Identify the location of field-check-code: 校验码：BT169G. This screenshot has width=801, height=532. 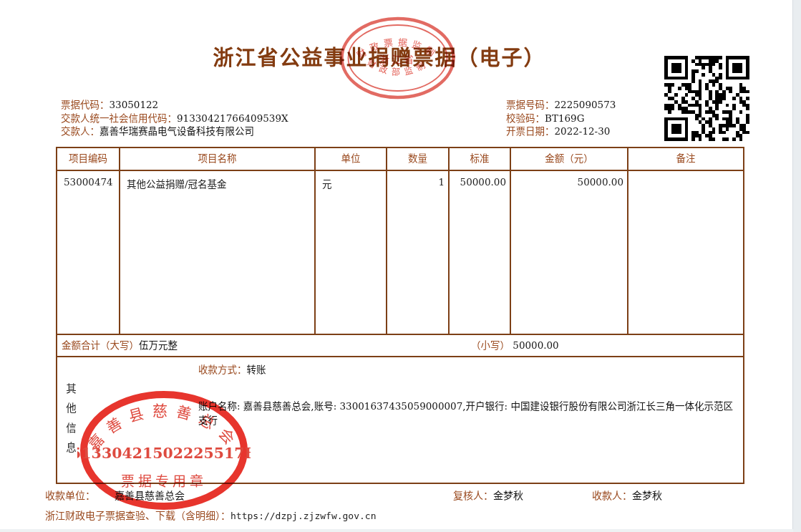
(561, 119).